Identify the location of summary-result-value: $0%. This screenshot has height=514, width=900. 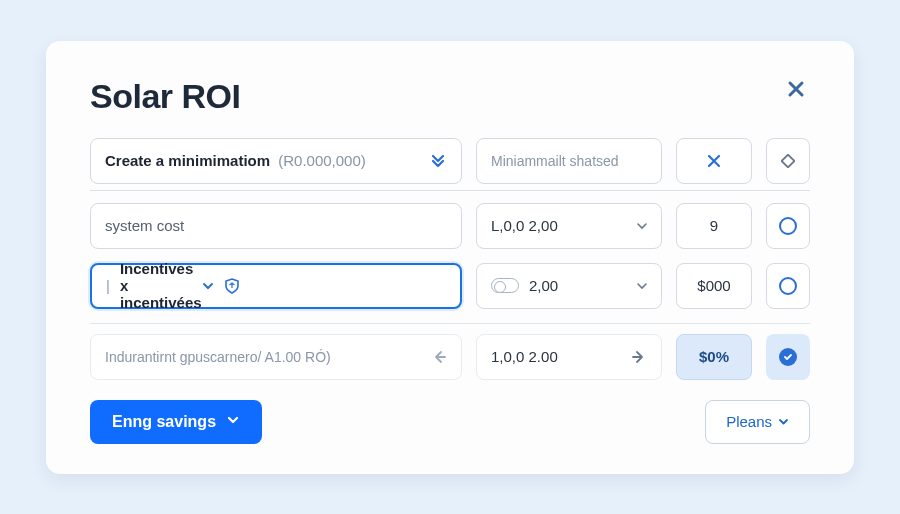
(714, 356).